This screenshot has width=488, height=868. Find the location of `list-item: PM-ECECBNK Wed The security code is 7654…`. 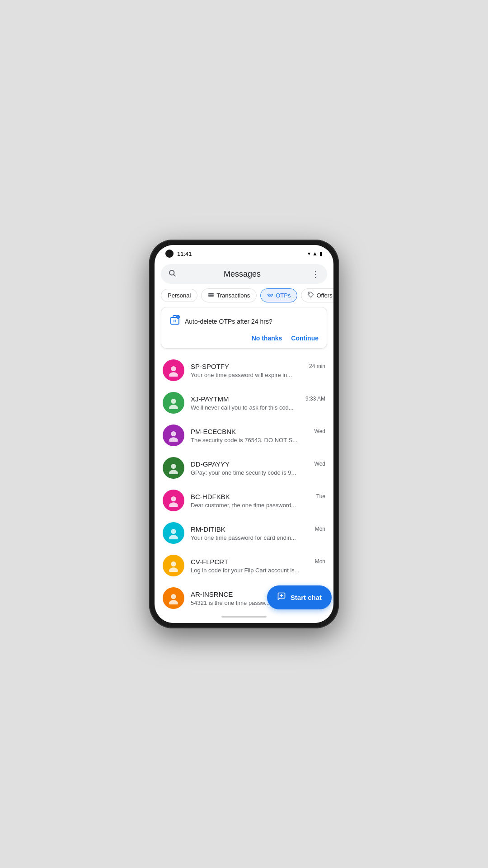

list-item: PM-ECECBNK Wed The security code is 7654… is located at coordinates (244, 435).